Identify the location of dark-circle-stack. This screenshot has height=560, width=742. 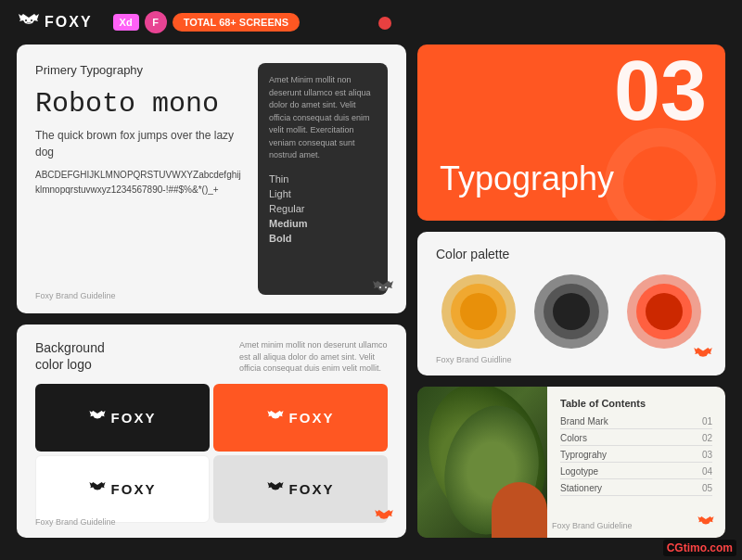
(571, 312).